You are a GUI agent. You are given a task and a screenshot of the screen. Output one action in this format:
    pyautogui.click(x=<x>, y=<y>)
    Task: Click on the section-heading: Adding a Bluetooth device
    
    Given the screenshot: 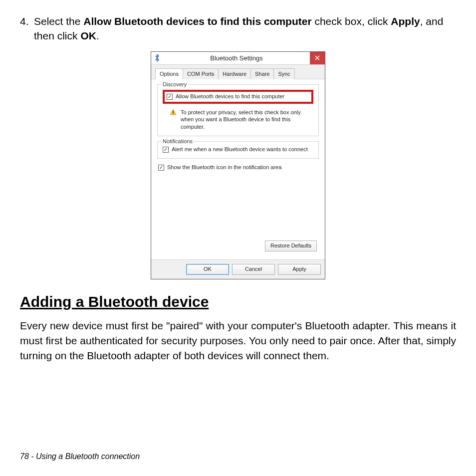 What is the action you would take?
    pyautogui.click(x=238, y=302)
    